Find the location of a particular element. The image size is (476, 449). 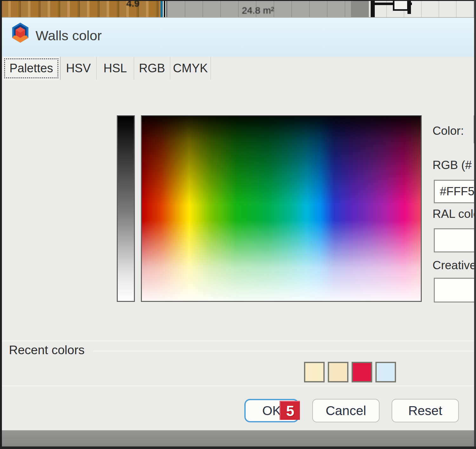

app-logo-icon is located at coordinates (20, 33).